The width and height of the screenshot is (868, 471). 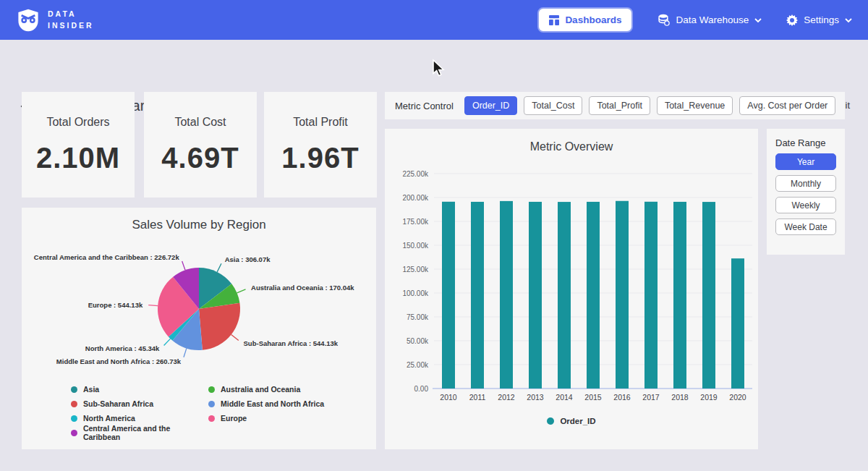 What do you see at coordinates (119, 404) in the screenshot?
I see `legend-label: Sub-Saharan Africa` at bounding box center [119, 404].